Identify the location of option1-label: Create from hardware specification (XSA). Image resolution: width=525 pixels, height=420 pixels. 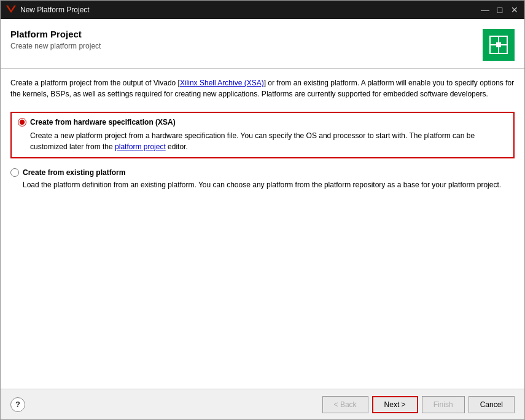
(103, 122).